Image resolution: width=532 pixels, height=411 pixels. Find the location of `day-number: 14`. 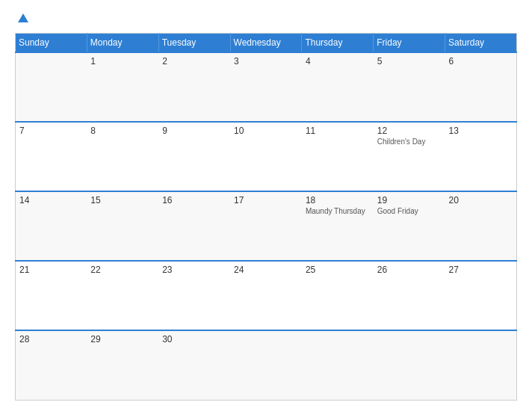

day-number: 14 is located at coordinates (51, 200).